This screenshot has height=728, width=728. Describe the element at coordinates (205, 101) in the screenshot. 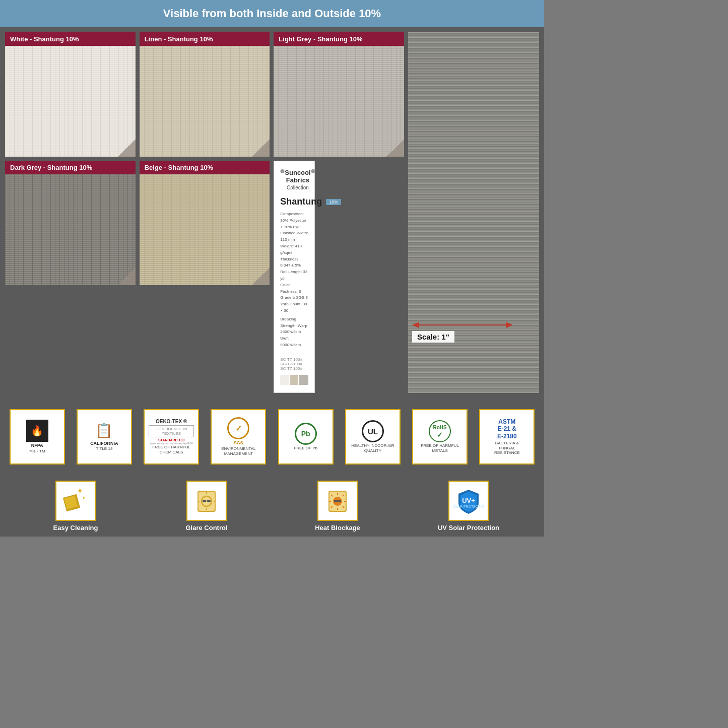

I see `swatch-linen-fabric` at that location.